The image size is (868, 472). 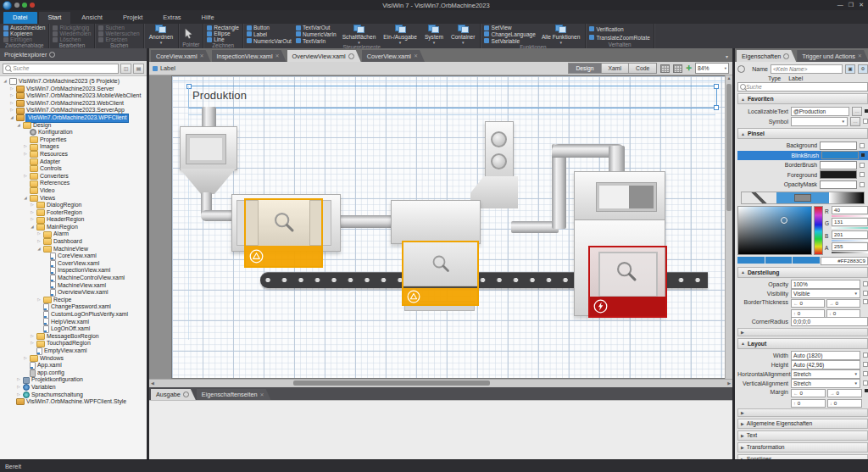 I want to click on tree-item: ▷MessageBoxRegion, so click(x=73, y=337).